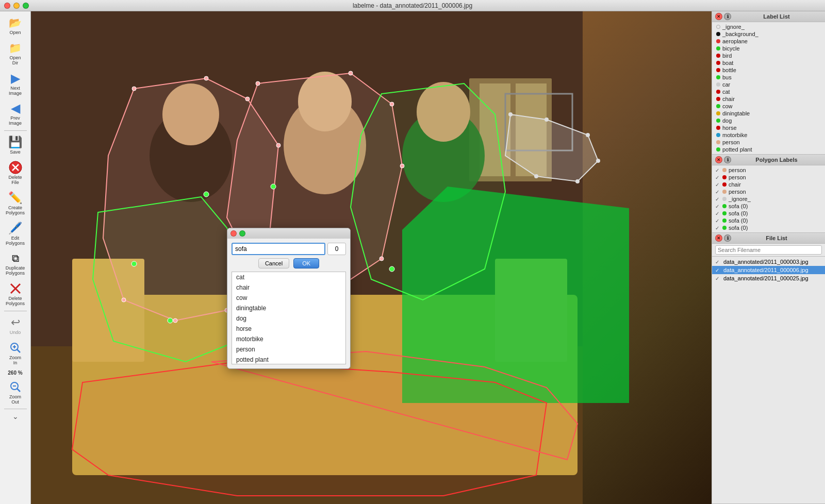 Image resolution: width=825 pixels, height=504 pixels. What do you see at coordinates (735, 135) in the screenshot?
I see `label-name: motorbike` at bounding box center [735, 135].